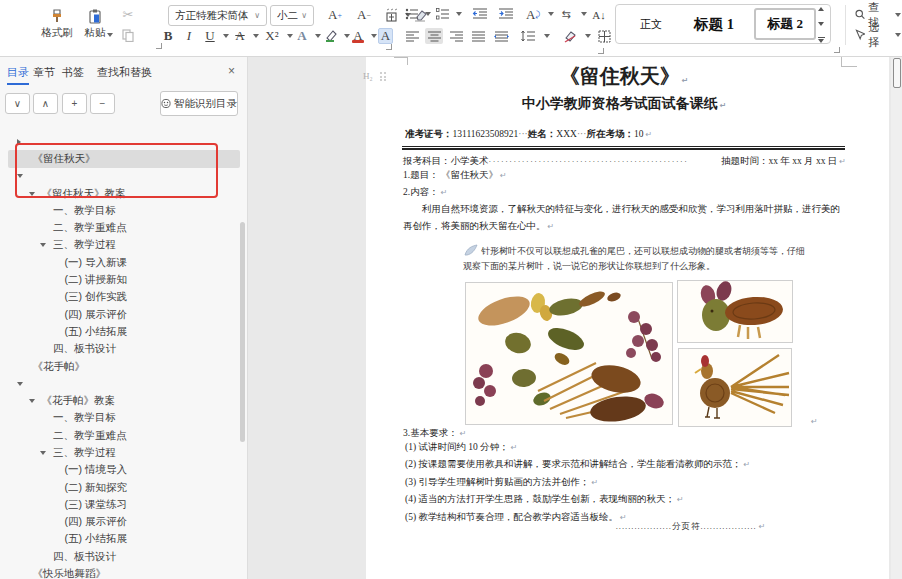 The height and width of the screenshot is (579, 902). Describe the element at coordinates (878, 34) in the screenshot. I see `select-button: 选择` at that location.